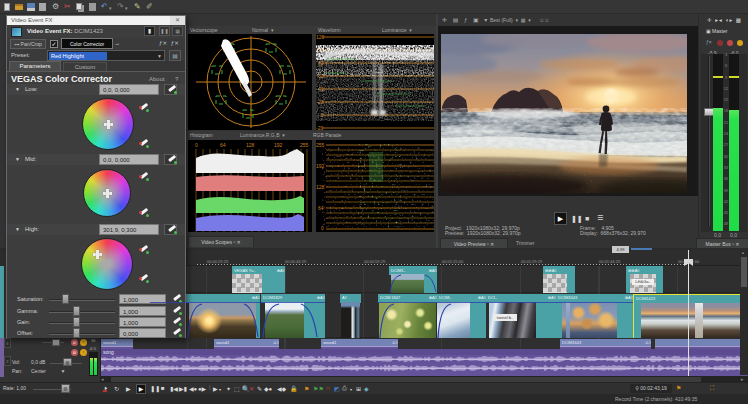  I want to click on svg-text: 60, so click(321, 76).